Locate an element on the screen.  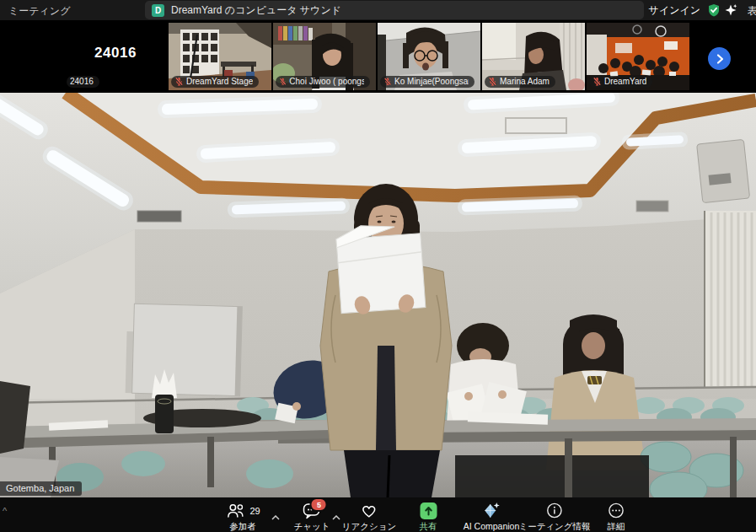
participant-tile-dreamyard: DreamYard is located at coordinates (638, 56).